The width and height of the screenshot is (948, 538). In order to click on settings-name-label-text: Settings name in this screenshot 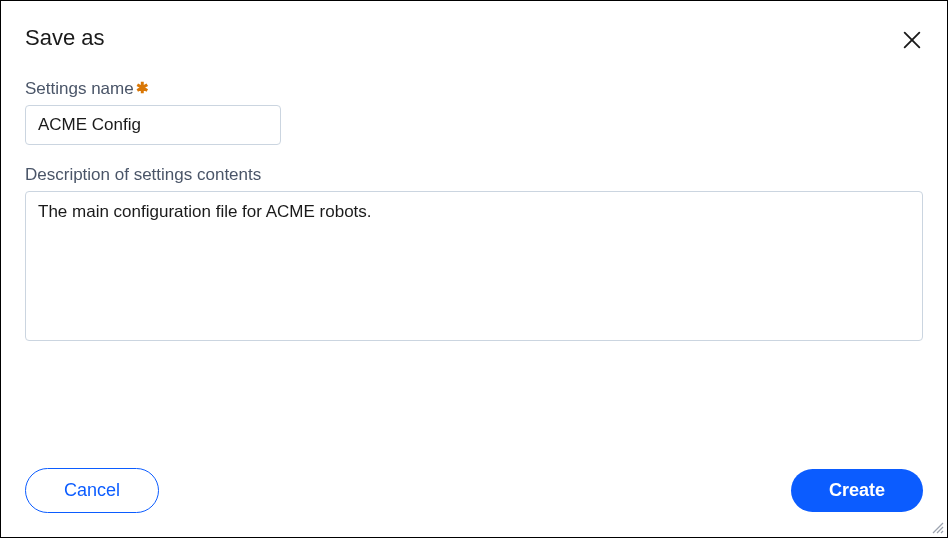, I will do `click(80, 88)`.